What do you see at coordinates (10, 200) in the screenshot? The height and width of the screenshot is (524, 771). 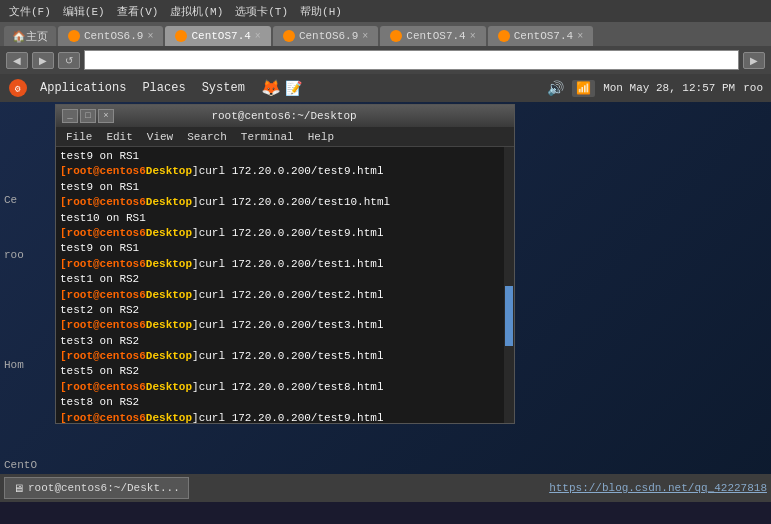 I see `desktop-label-ce: Ce` at bounding box center [10, 200].